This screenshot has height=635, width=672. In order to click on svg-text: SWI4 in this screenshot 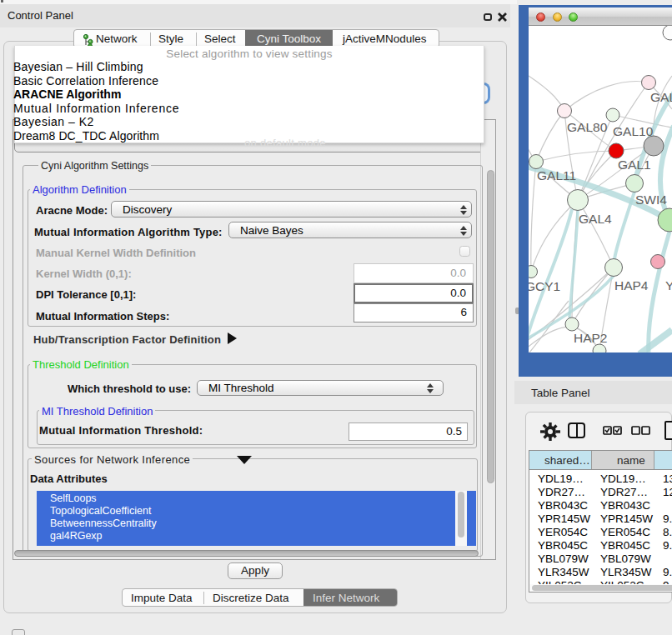, I will do `click(651, 200)`.